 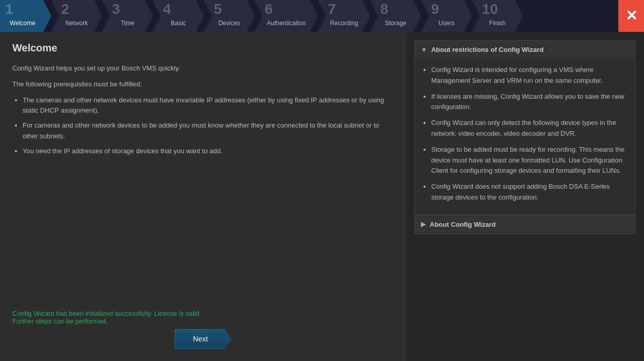 What do you see at coordinates (424, 224) in the screenshot?
I see `accordion-arrow-about: ▶` at bounding box center [424, 224].